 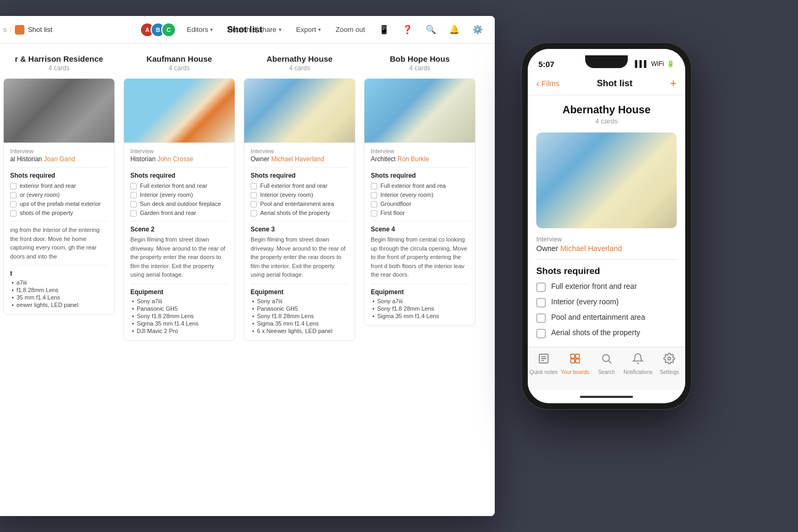 What do you see at coordinates (59, 186) in the screenshot?
I see `checkbox-item: exterior front and rear` at bounding box center [59, 186].